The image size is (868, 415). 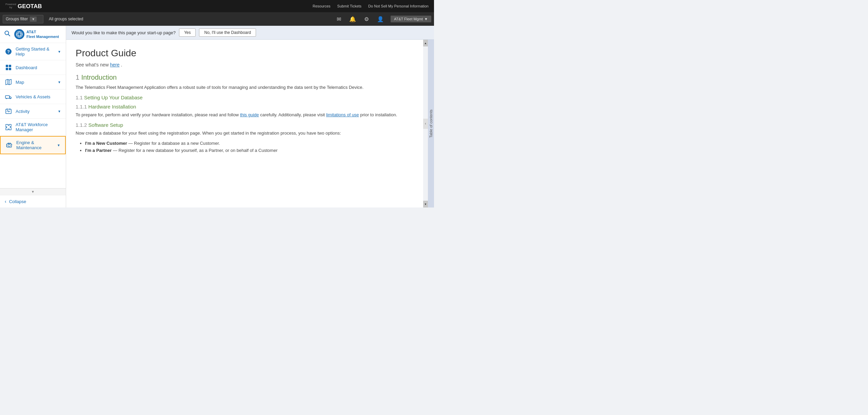 What do you see at coordinates (35, 82) in the screenshot?
I see `map-label: Map` at bounding box center [35, 82].